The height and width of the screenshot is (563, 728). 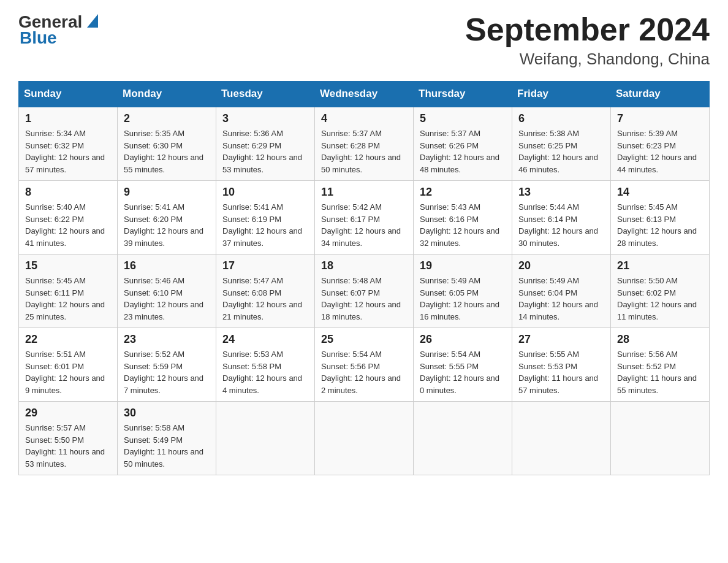 I want to click on day-info: Sunrise: 5:48 AMSunset: 6:07 PMDaylight:…, so click(x=364, y=299).